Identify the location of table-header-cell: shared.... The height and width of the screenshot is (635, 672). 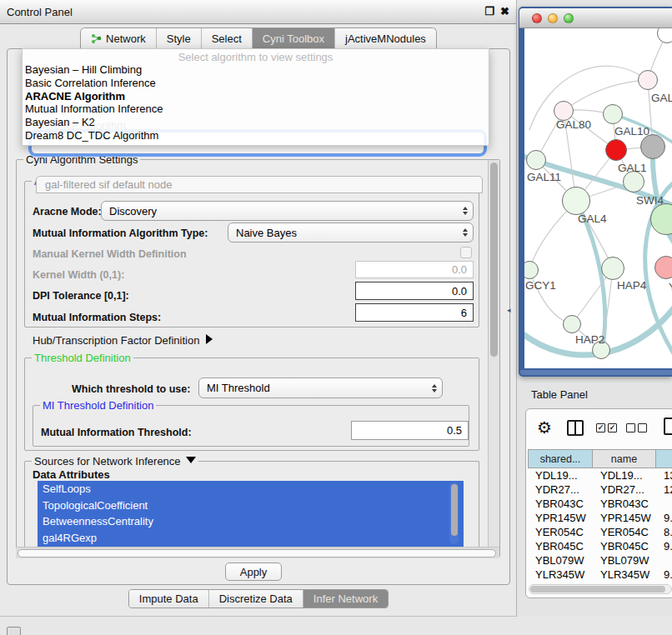
(560, 458).